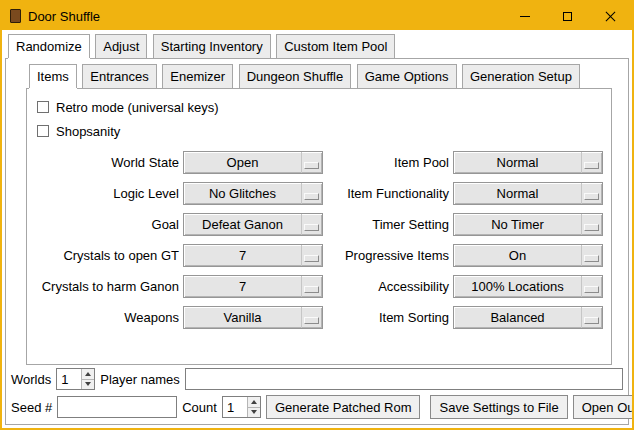 This screenshot has width=634, height=430. I want to click on count-input, so click(235, 407).